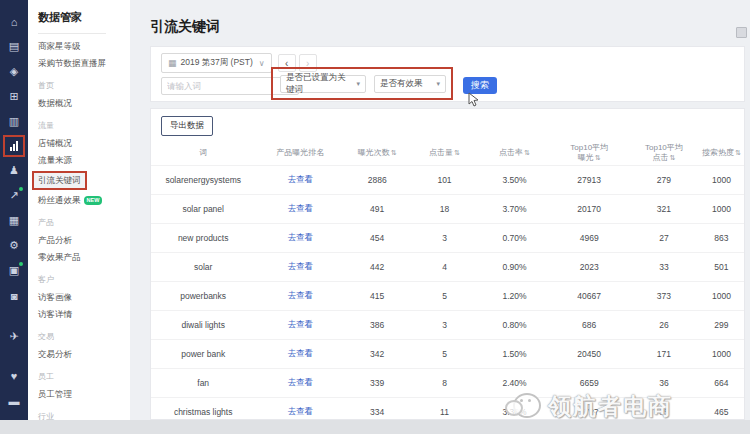  I want to click on search-button: 搜索, so click(480, 86).